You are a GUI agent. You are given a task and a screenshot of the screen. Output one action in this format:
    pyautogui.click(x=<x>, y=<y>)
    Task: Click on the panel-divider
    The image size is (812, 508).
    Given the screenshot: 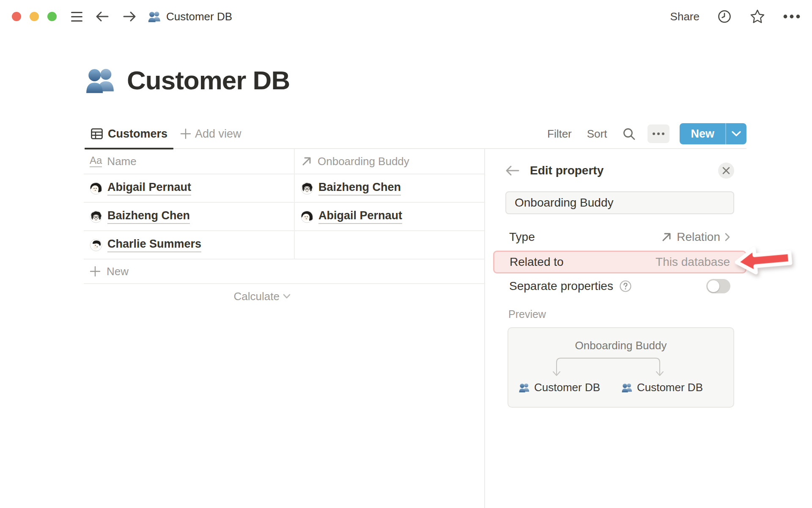 What is the action you would take?
    pyautogui.click(x=485, y=329)
    